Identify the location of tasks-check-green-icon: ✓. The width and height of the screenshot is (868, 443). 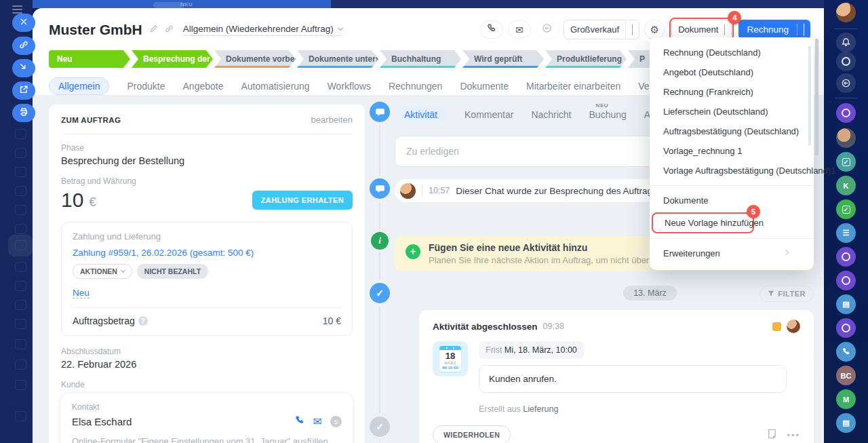
(846, 209).